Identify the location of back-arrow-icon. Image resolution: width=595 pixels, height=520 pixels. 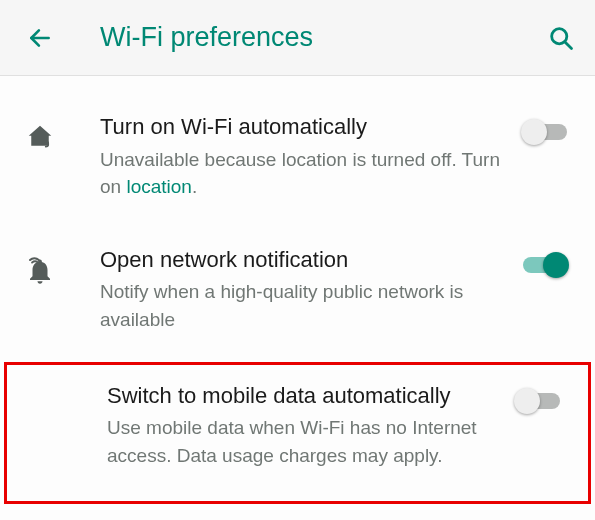
(40, 38).